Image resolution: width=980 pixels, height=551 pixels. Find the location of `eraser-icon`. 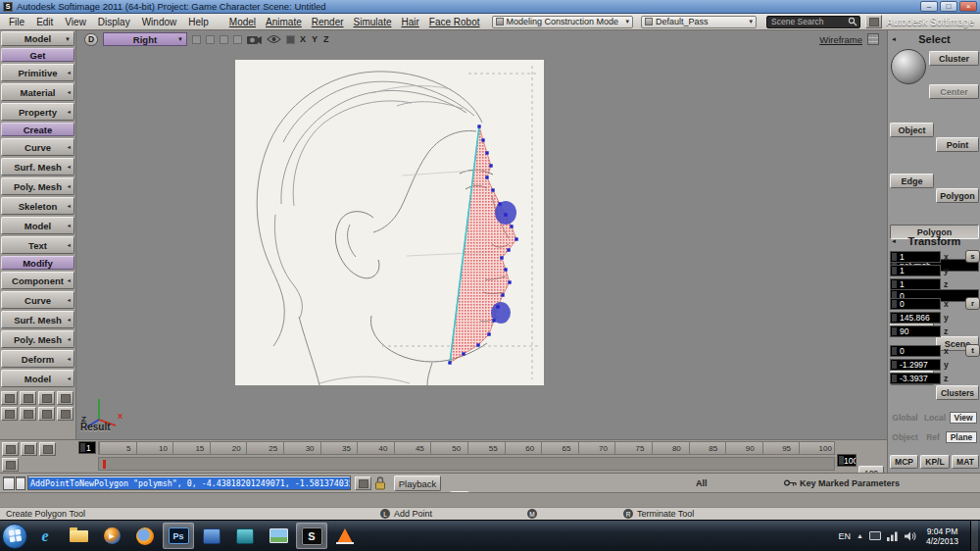

eraser-icon is located at coordinates (363, 483).